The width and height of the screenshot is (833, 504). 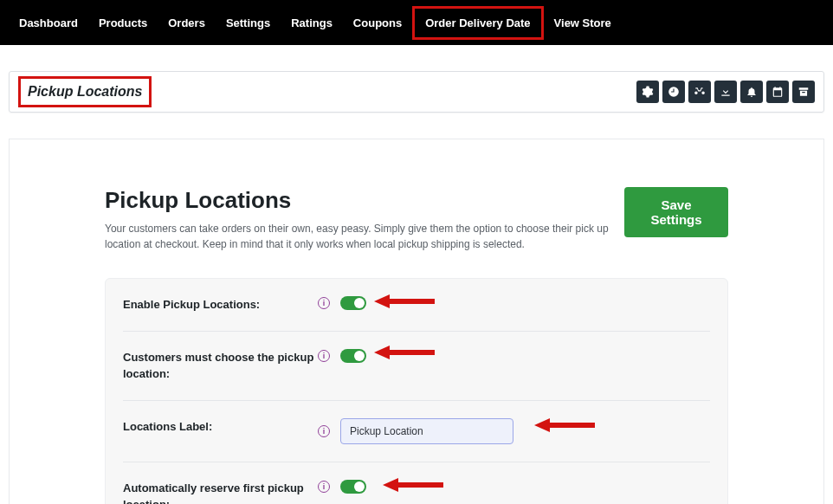 I want to click on clock-icon, so click(x=674, y=92).